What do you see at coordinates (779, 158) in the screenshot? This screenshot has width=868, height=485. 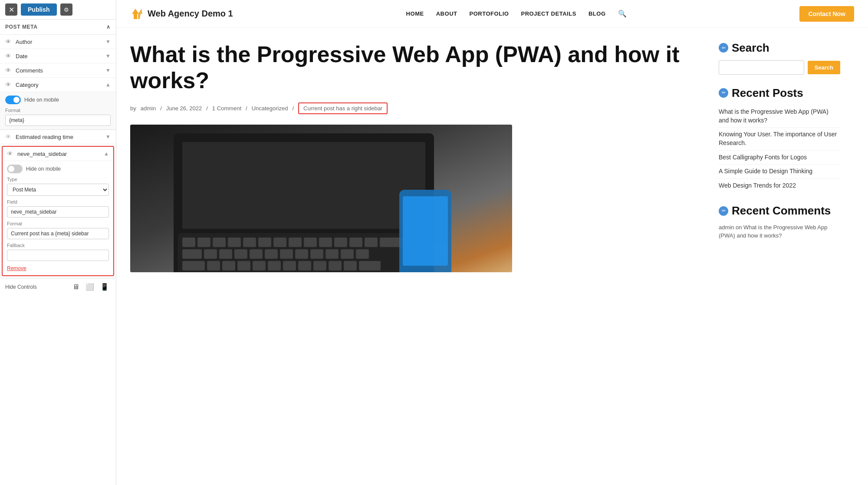 I see `list-item: Best Calligraphy Fonts for Logos` at bounding box center [779, 158].